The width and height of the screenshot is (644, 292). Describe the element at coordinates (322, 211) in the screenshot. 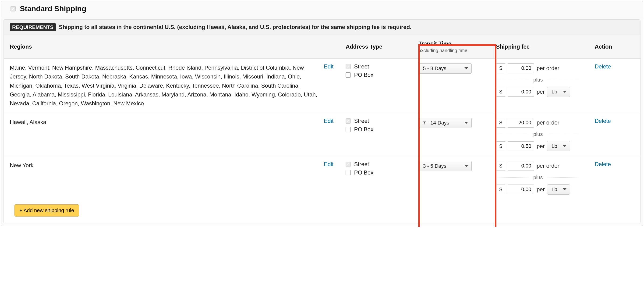

I see `table-footer: + Add new shipping rule` at that location.